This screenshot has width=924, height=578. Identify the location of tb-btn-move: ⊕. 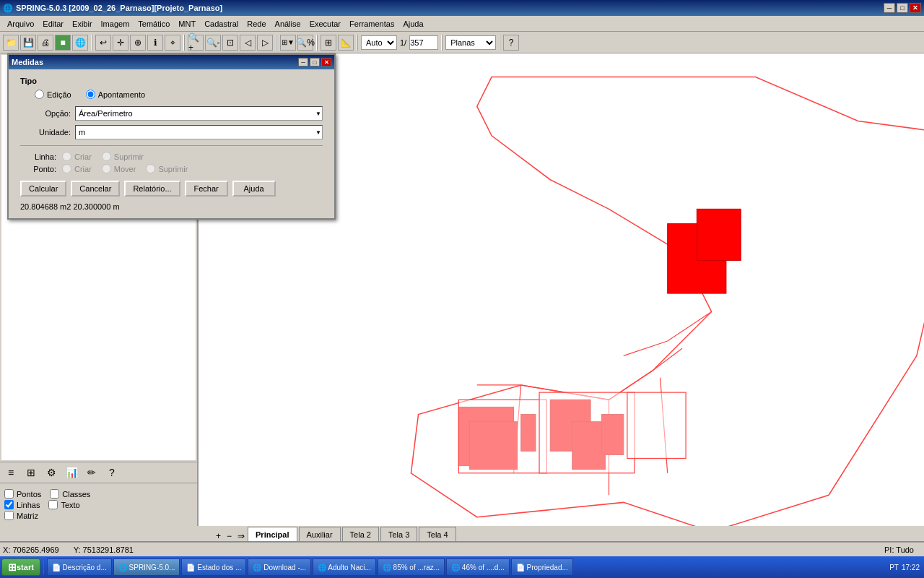
(138, 43).